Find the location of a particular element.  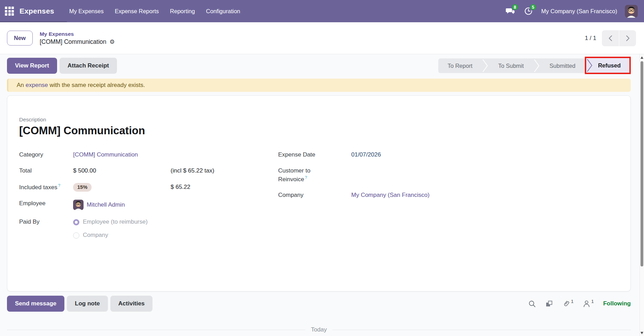

apps-menu-icon is located at coordinates (9, 11).